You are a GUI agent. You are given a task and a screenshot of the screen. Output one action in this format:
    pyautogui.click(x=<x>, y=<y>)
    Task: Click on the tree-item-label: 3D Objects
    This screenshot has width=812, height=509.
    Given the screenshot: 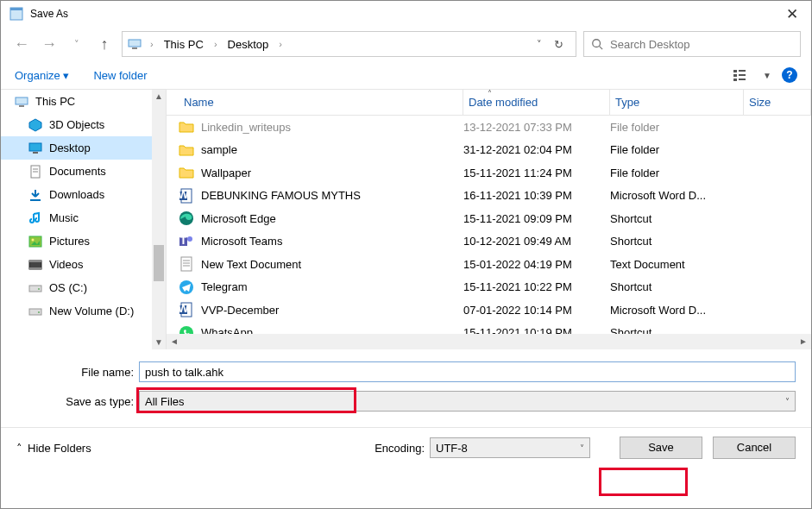 What is the action you would take?
    pyautogui.click(x=77, y=124)
    